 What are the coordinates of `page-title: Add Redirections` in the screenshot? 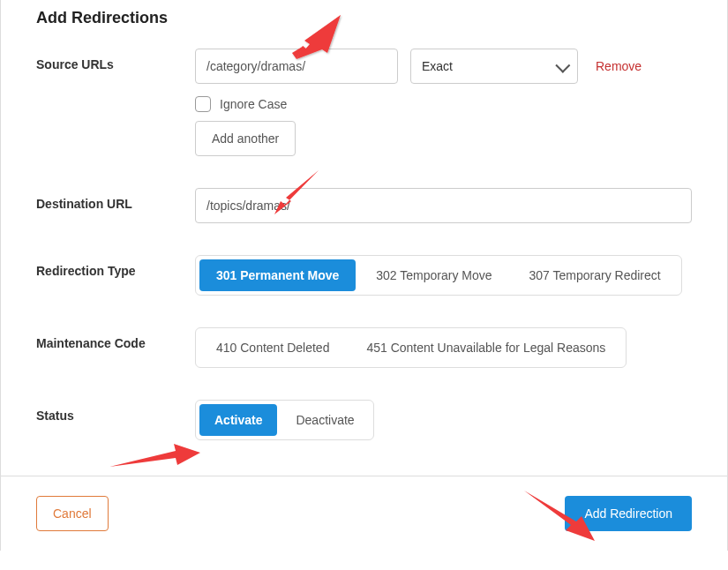 It's located at (364, 18).